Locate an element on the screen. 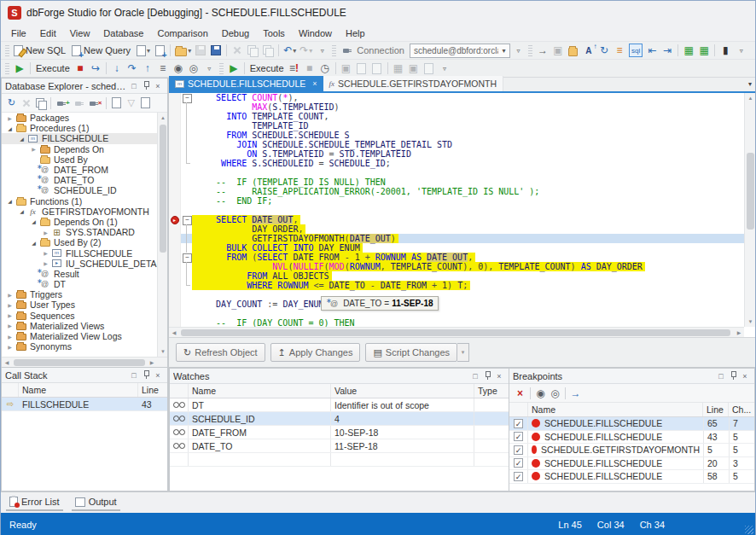 Image resolution: width=756 pixels, height=535 pixels. sql-formatter-toggle: sql is located at coordinates (636, 50).